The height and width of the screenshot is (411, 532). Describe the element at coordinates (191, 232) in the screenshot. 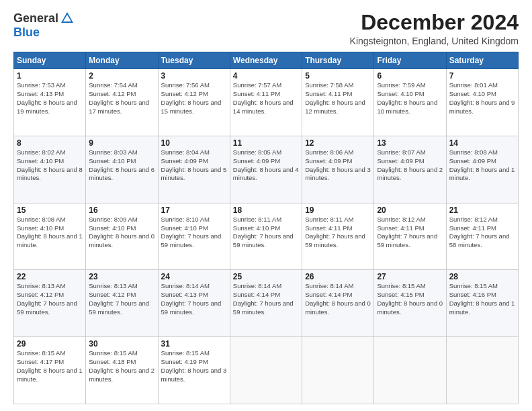

I see `day-info: Sunrise: 8:10 AMSunset: 4:10 PMDaylight:…` at that location.